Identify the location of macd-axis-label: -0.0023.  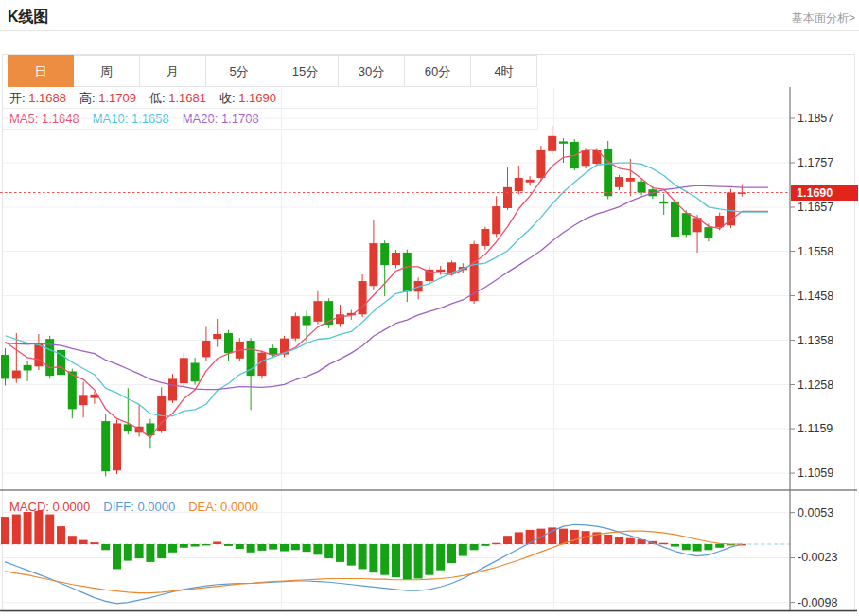
(817, 557).